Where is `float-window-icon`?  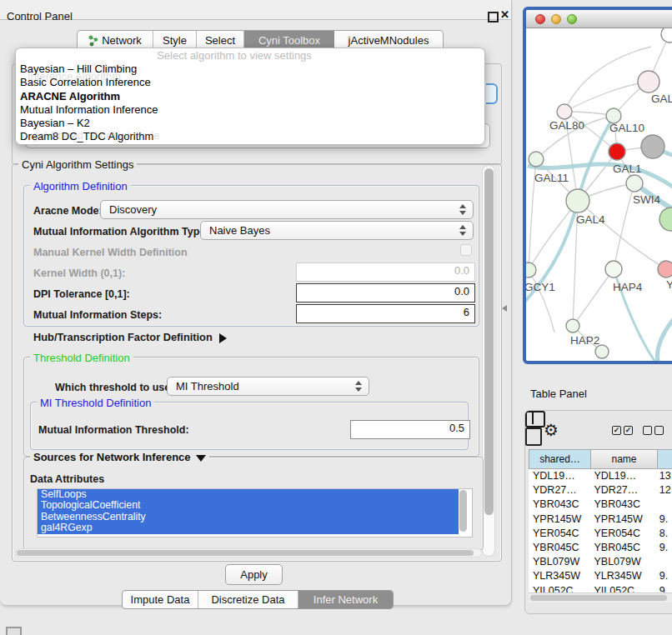
float-window-icon is located at coordinates (494, 17).